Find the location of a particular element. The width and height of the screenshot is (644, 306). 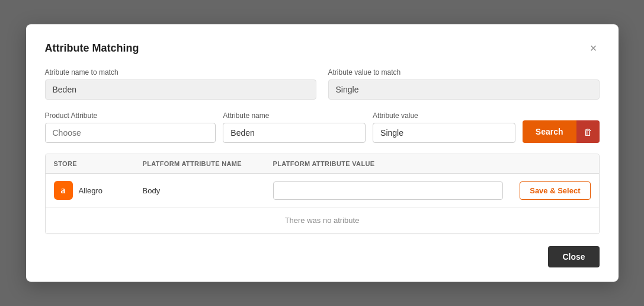

col-header-action is located at coordinates (555, 164).